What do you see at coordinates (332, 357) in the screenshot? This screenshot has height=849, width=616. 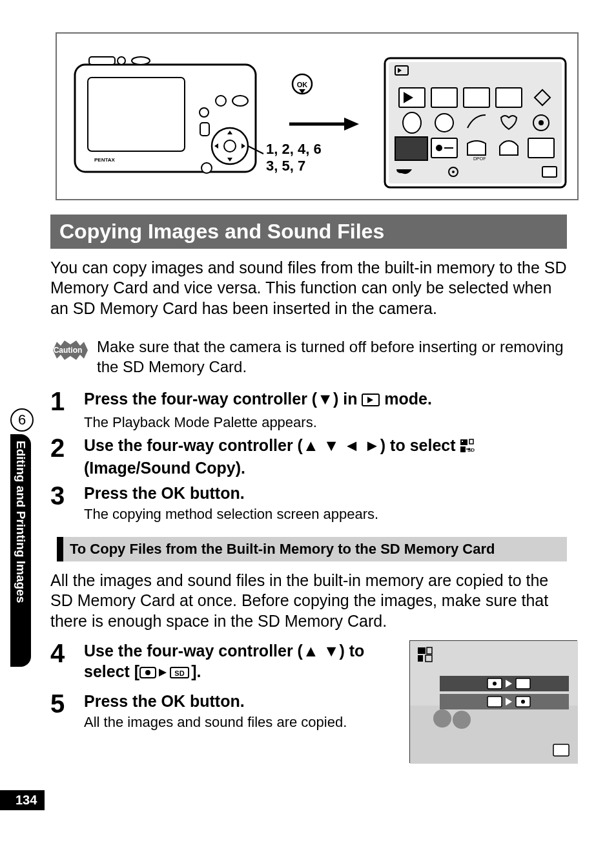 I see `caution-text: Make sure that the camera is turned off …` at bounding box center [332, 357].